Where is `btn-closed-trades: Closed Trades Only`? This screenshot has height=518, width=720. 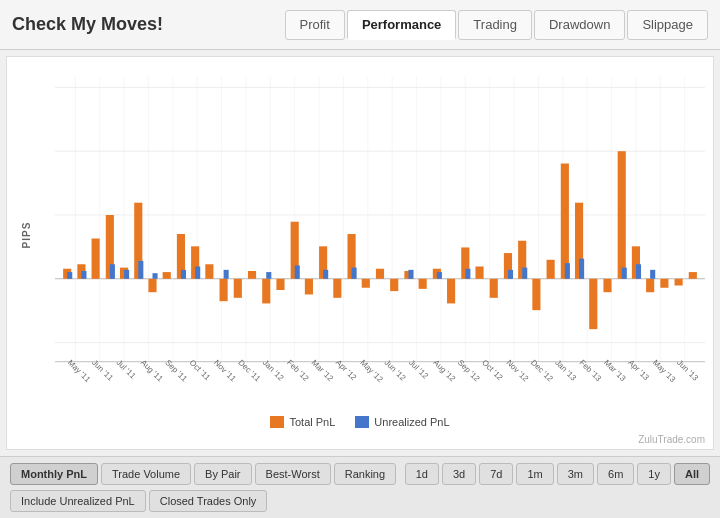
btn-closed-trades: Closed Trades Only is located at coordinates (208, 501).